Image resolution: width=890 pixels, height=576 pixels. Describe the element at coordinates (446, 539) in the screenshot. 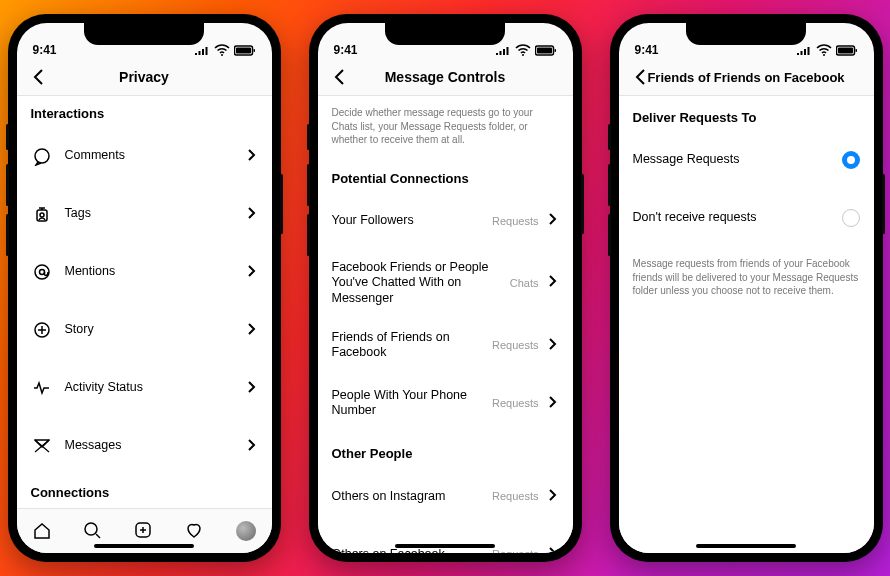

I see `row-others-facebook: Others on Facebook Requests` at that location.